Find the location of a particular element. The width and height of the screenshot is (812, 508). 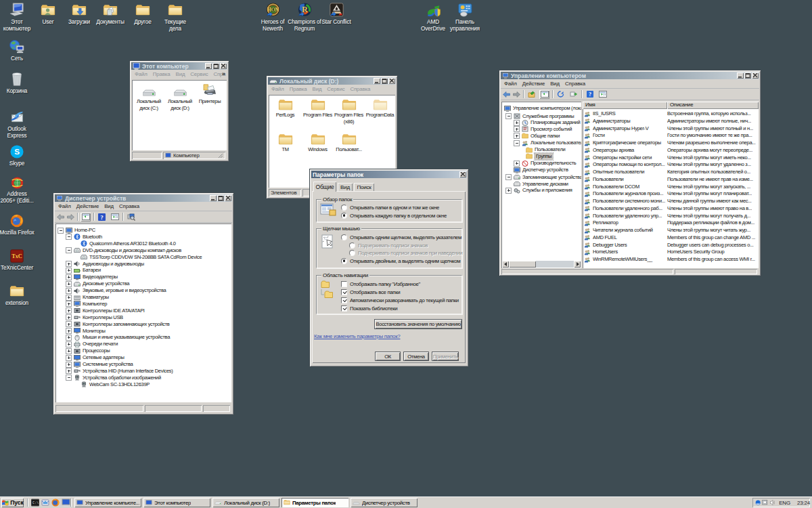

svg-text: TxC is located at coordinates (16, 256).